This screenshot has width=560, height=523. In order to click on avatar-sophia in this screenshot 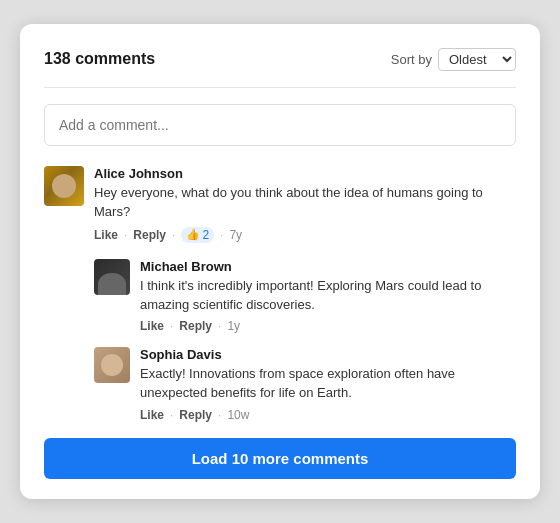, I will do `click(112, 365)`.